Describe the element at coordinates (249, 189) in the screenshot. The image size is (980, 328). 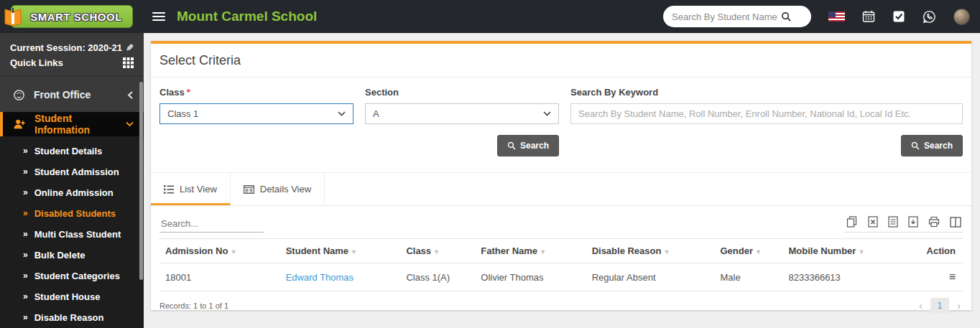
I see `details-view-icon` at that location.